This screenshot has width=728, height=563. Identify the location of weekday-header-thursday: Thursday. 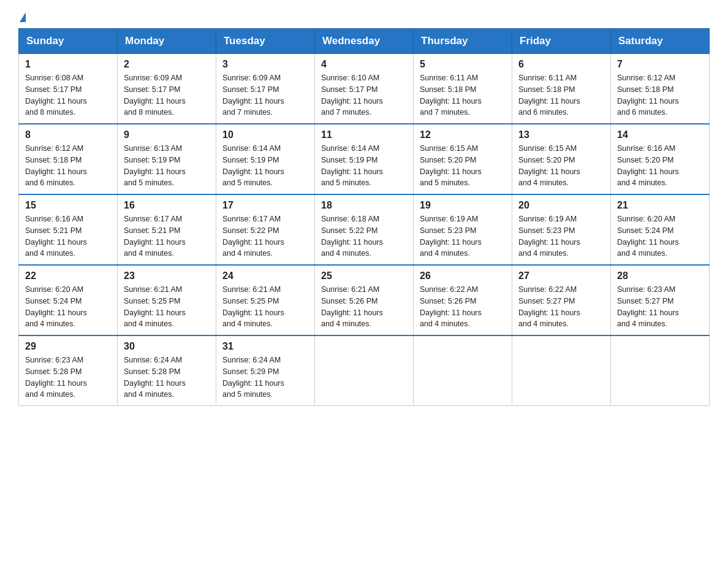
(463, 42).